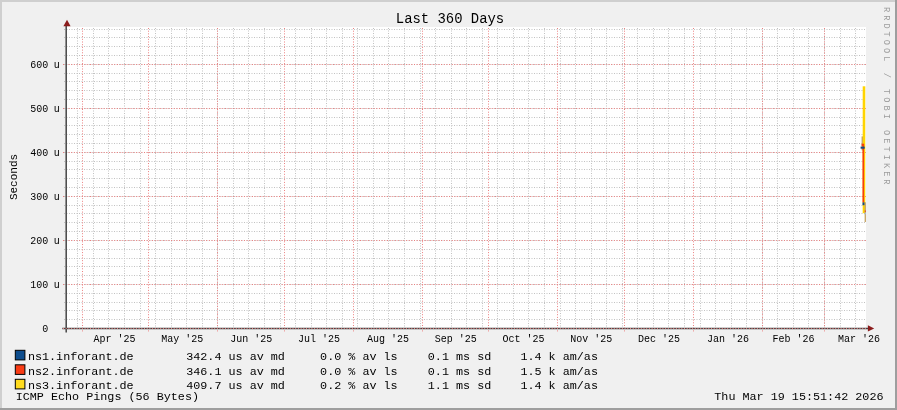  I want to click on svg-text: Jul '25, so click(319, 340).